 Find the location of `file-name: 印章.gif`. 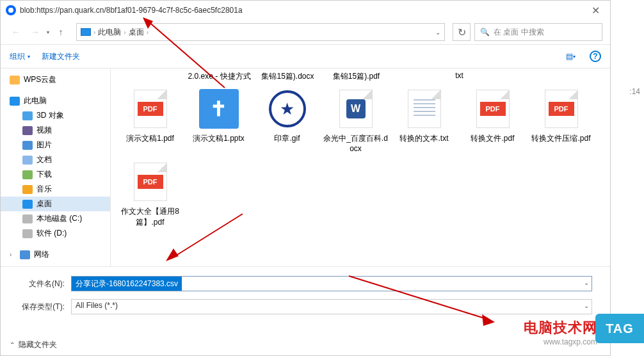

file-name: 印章.gif is located at coordinates (287, 138).